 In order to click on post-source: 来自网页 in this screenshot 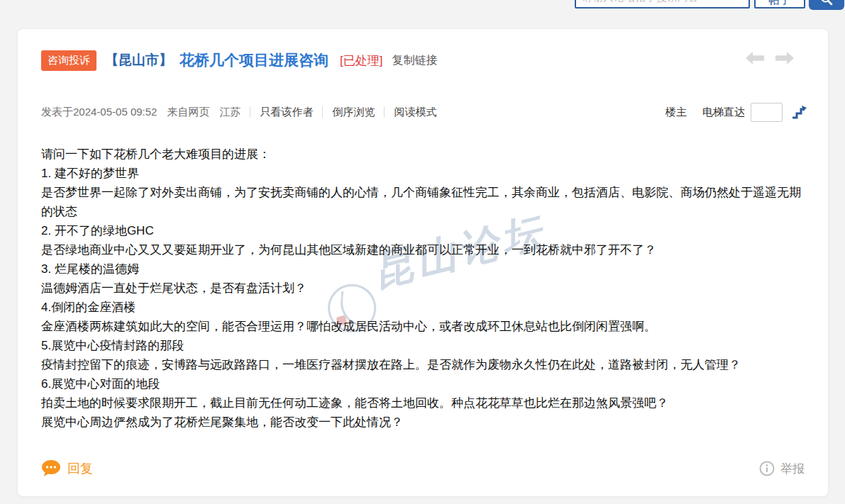, I will do `click(188, 112)`.